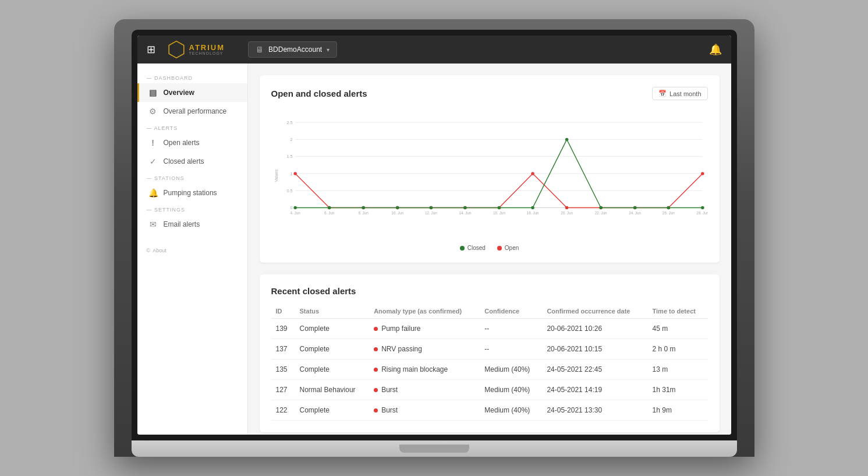 This screenshot has height=476, width=868. I want to click on svg-text: 8. Jun, so click(363, 213).